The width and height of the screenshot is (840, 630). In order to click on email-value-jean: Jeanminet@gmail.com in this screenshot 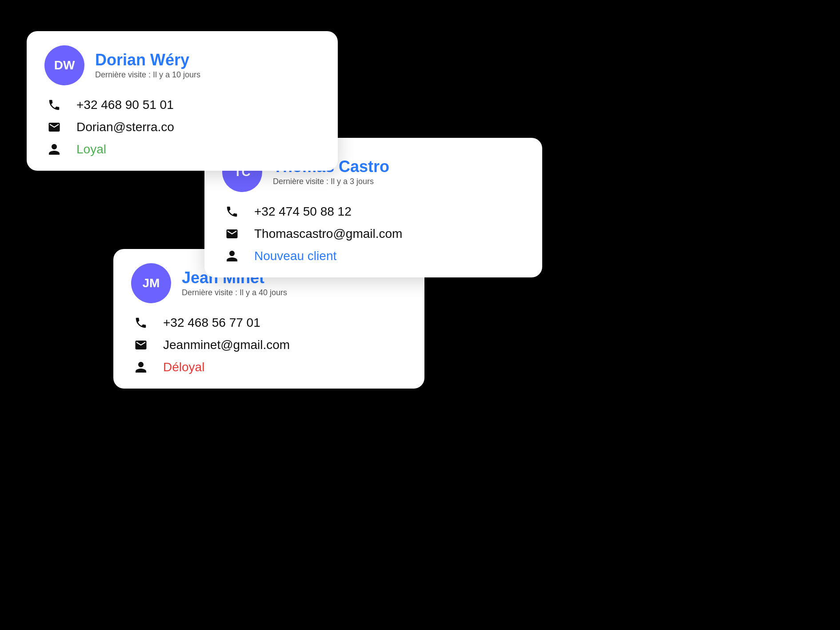, I will do `click(227, 345)`.